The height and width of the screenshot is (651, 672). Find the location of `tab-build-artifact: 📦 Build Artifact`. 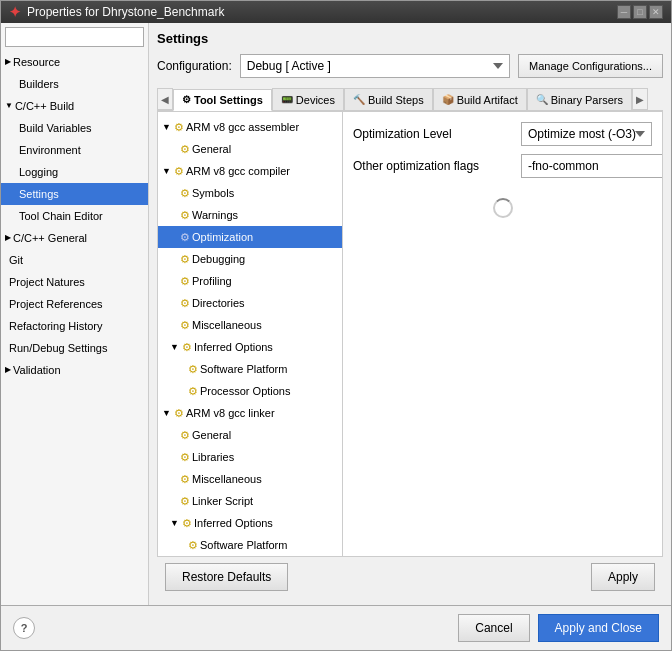

tab-build-artifact: 📦 Build Artifact is located at coordinates (480, 99).